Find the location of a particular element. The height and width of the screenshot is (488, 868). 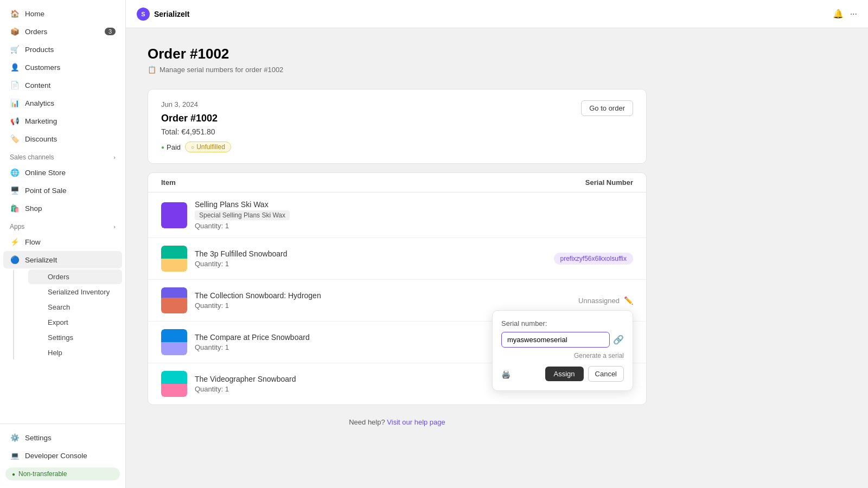

sidebar-label-online-store: Online Store is located at coordinates (71, 172).